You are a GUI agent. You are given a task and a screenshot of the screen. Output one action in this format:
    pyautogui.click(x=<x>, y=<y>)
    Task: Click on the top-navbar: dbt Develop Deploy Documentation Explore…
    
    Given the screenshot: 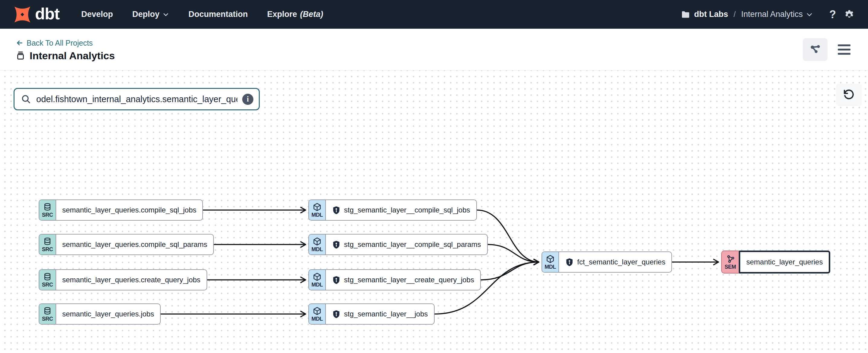 What is the action you would take?
    pyautogui.click(x=434, y=14)
    